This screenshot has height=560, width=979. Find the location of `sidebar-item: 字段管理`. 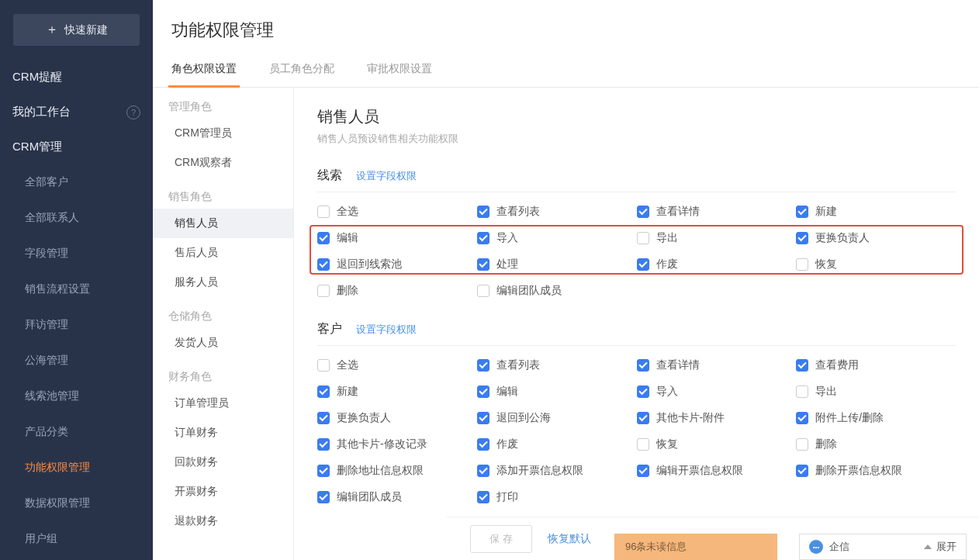

sidebar-item: 字段管理 is located at coordinates (76, 254).